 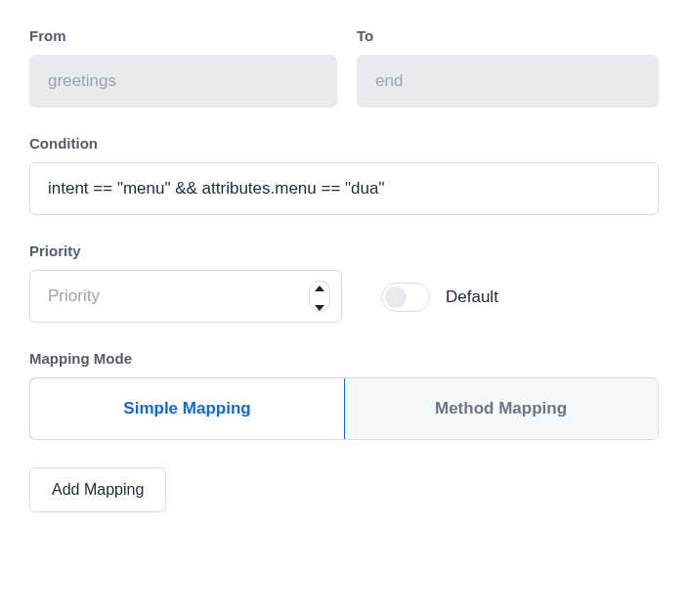 What do you see at coordinates (320, 306) in the screenshot?
I see `chevron-down-icon` at bounding box center [320, 306].